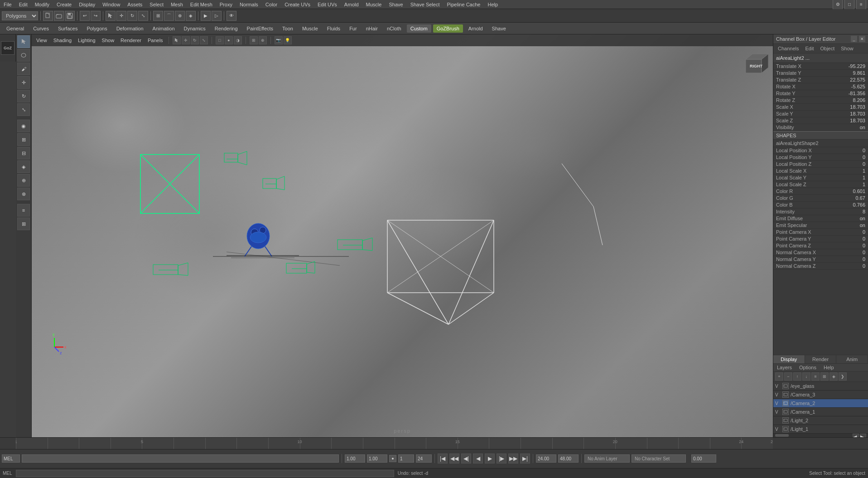 This screenshot has height=478, width=868. What do you see at coordinates (297, 5) in the screenshot?
I see `menu-create-uvs: Create UVs` at bounding box center [297, 5].